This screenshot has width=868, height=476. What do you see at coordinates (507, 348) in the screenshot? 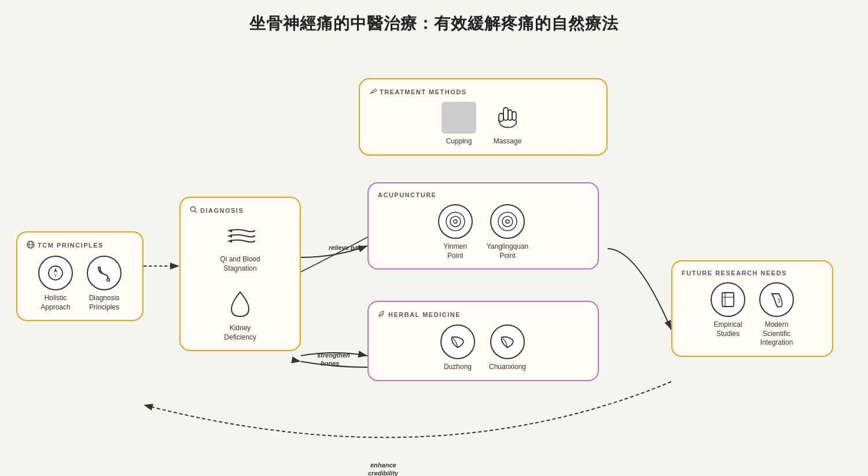
I see `chuanxiong-item: Chuanxiong` at bounding box center [507, 348].